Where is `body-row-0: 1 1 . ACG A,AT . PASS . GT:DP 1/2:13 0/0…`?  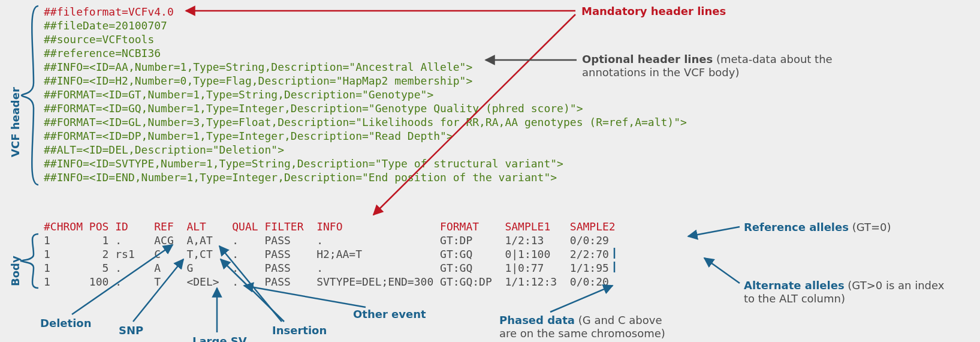
body-row-0: 1 1 . ACG A,AT . PASS . GT:DP 1/2:13 0/0… is located at coordinates (326, 240).